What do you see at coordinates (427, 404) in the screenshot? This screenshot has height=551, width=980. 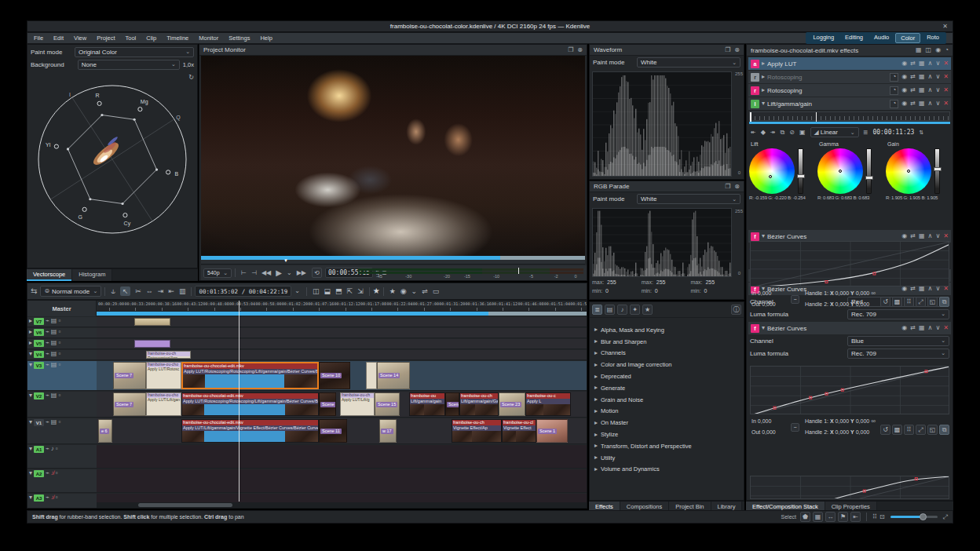 I see `timeline-clip: framboise-ouLift/gamma/gain` at bounding box center [427, 404].